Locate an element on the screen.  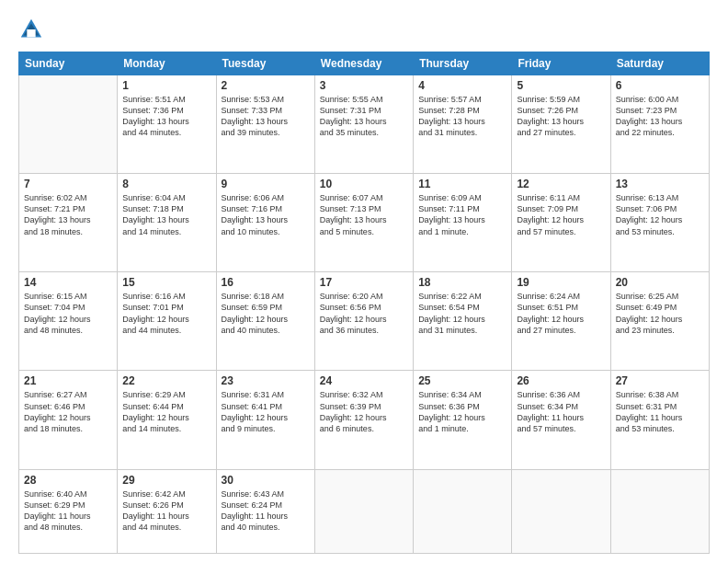
calendar-cell: 11Sunrise: 6:09 AMSunset: 7:11 PMDayligh… is located at coordinates (463, 223).